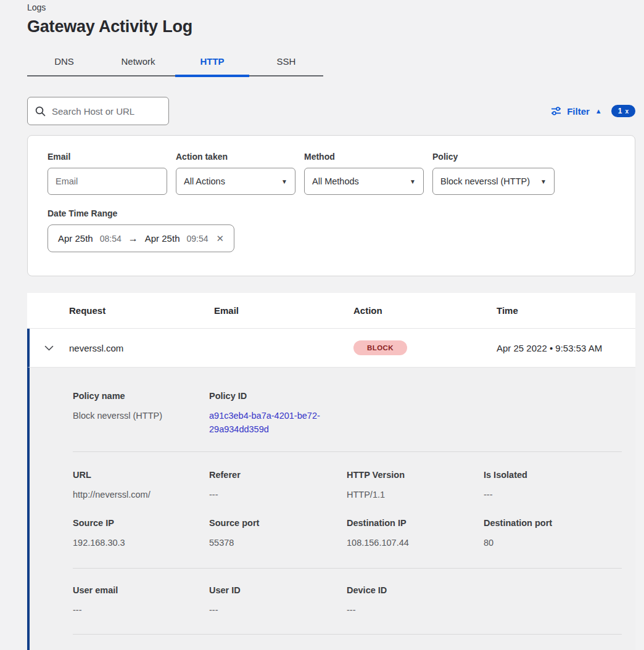 The image size is (644, 650). What do you see at coordinates (133, 239) in the screenshot?
I see `arrow-right-icon: →` at bounding box center [133, 239].